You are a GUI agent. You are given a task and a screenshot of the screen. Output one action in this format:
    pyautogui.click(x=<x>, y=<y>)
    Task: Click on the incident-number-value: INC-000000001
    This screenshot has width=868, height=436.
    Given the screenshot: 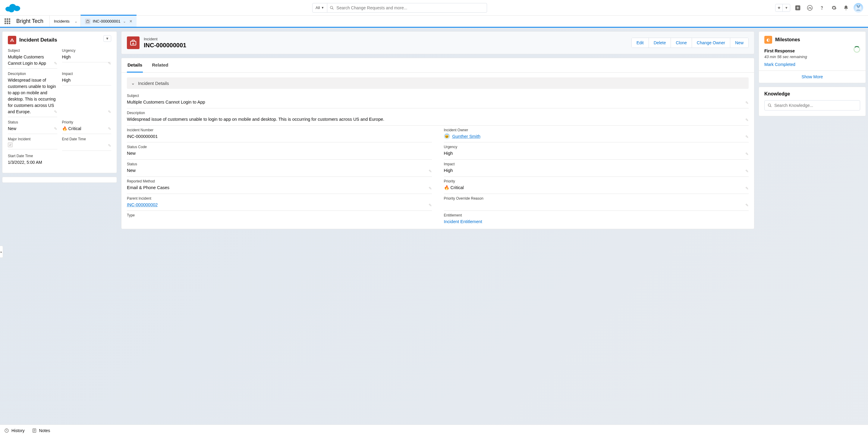 What is the action you would take?
    pyautogui.click(x=280, y=137)
    